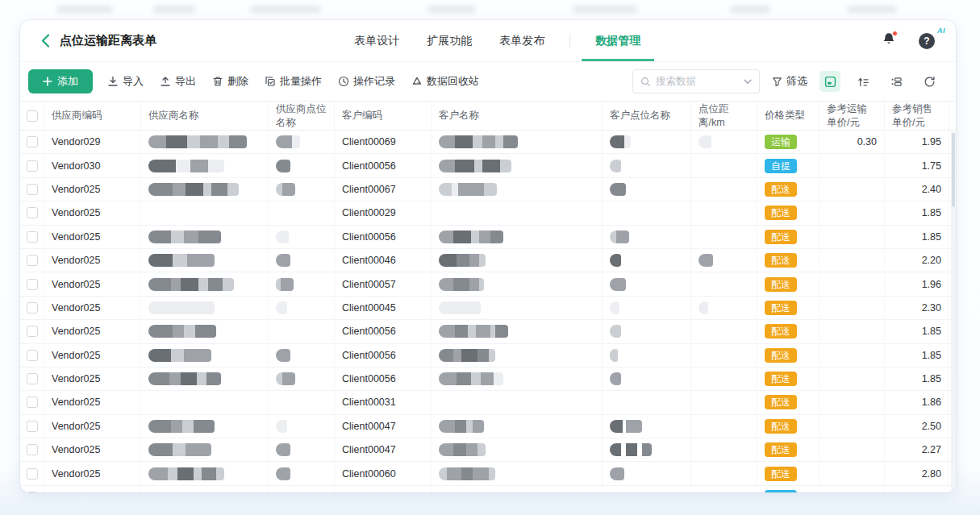  I want to click on price-type-badge: 运输, so click(781, 142).